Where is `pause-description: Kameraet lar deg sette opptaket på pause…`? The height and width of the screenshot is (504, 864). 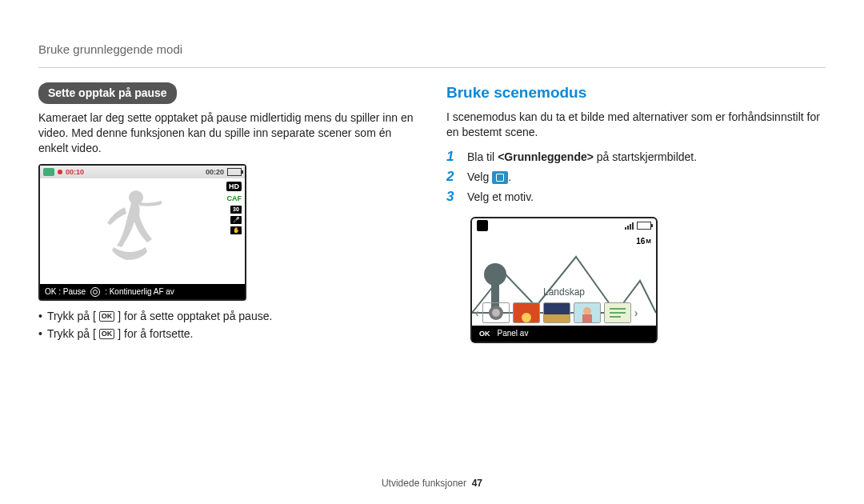 pause-description: Kameraet lar deg sette opptaket på pause… is located at coordinates (228, 133).